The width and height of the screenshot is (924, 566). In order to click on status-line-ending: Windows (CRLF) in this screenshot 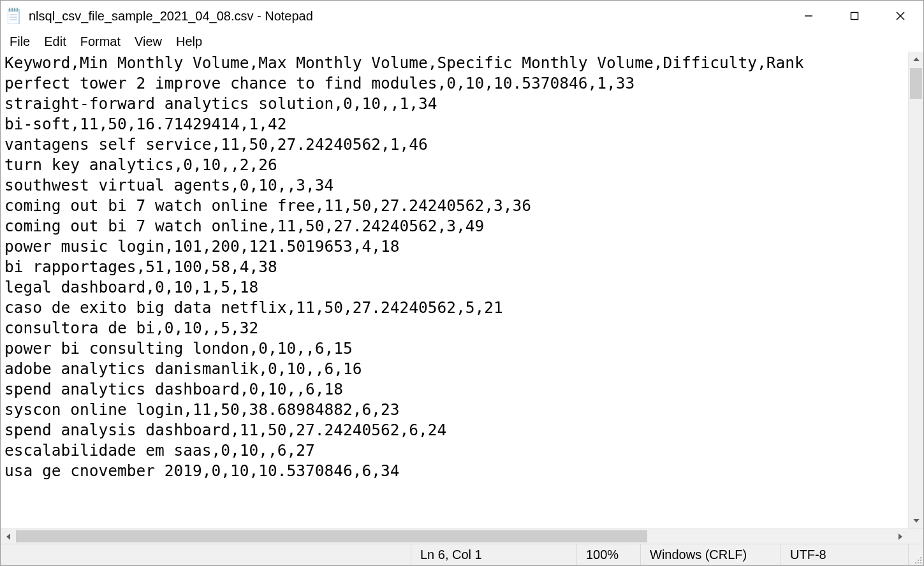, I will do `click(710, 555)`.